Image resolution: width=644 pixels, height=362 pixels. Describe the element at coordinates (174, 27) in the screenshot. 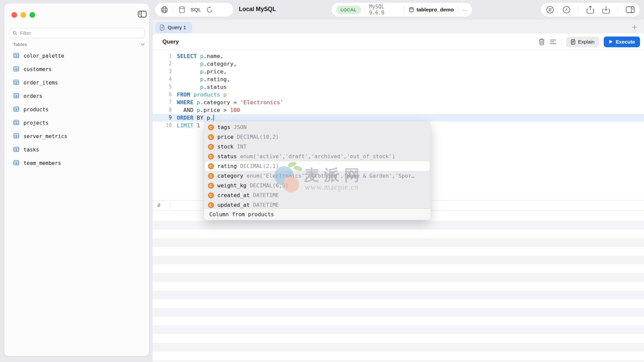

I see `tab-query-1: Query 1` at that location.